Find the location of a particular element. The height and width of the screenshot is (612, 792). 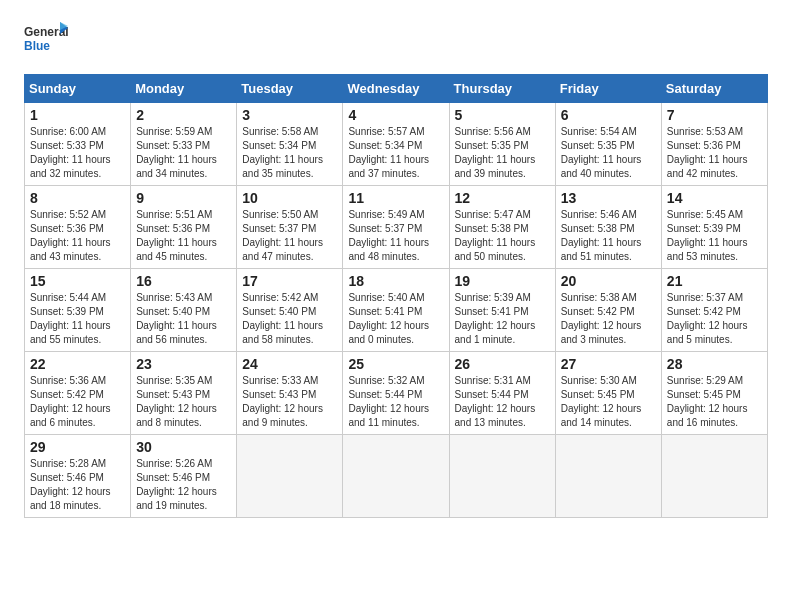

calendar-cell: 4Sunrise: 5:57 AM Sunset: 5:34 PM Daylig… is located at coordinates (396, 144).